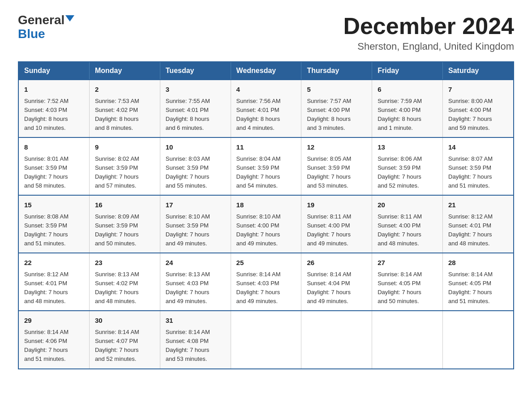 The width and height of the screenshot is (532, 411). Describe the element at coordinates (195, 224) in the screenshot. I see `calendar-cell: 17Sunrise: 8:10 AMSunset: 3:59 PMDayligh…` at that location.